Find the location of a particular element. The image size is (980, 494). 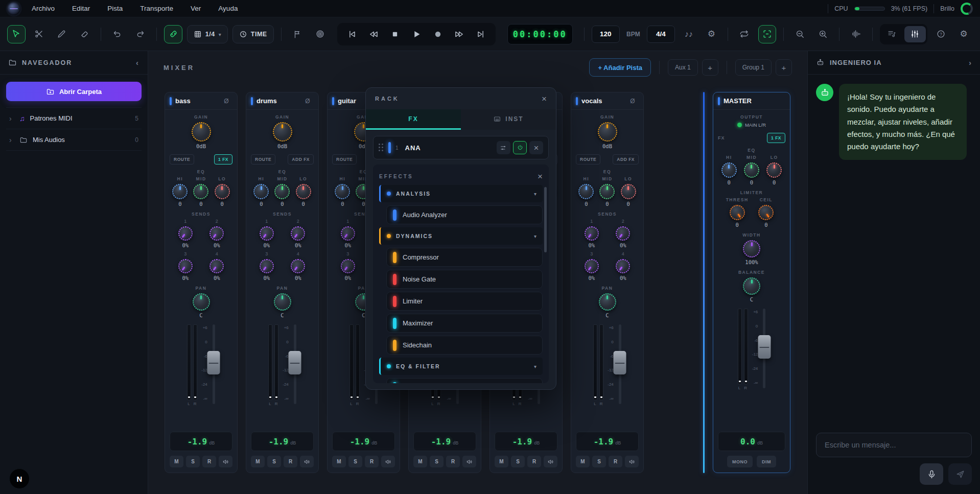

settings-button is located at coordinates (964, 34).